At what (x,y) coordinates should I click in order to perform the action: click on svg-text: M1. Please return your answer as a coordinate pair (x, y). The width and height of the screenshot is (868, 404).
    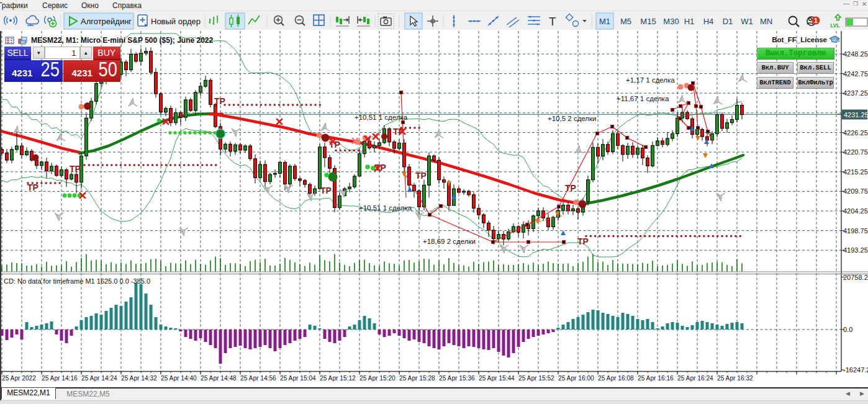
    Looking at the image, I should click on (605, 21).